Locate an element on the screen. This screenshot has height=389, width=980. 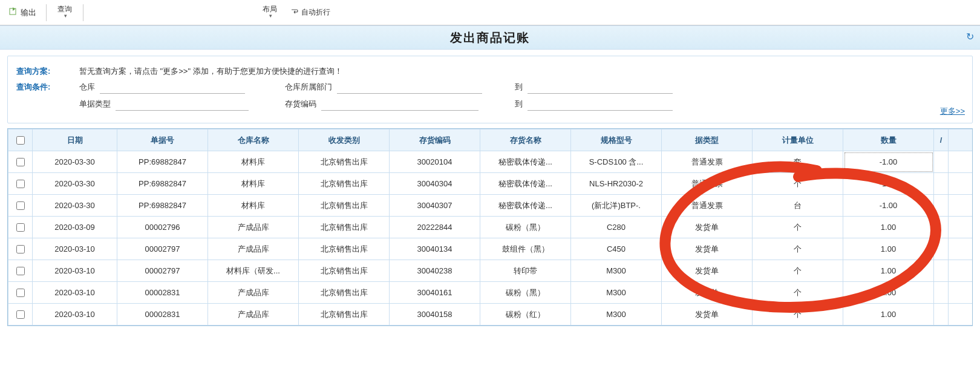
cell-invcode: 30040134 is located at coordinates (435, 249).